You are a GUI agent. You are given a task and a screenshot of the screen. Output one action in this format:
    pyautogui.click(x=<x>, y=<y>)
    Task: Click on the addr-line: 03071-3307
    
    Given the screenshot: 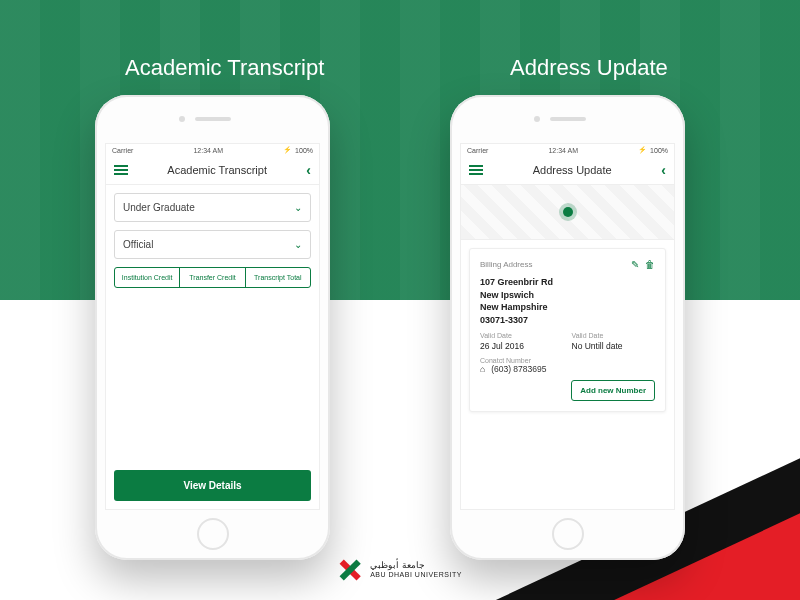 What is the action you would take?
    pyautogui.click(x=568, y=320)
    